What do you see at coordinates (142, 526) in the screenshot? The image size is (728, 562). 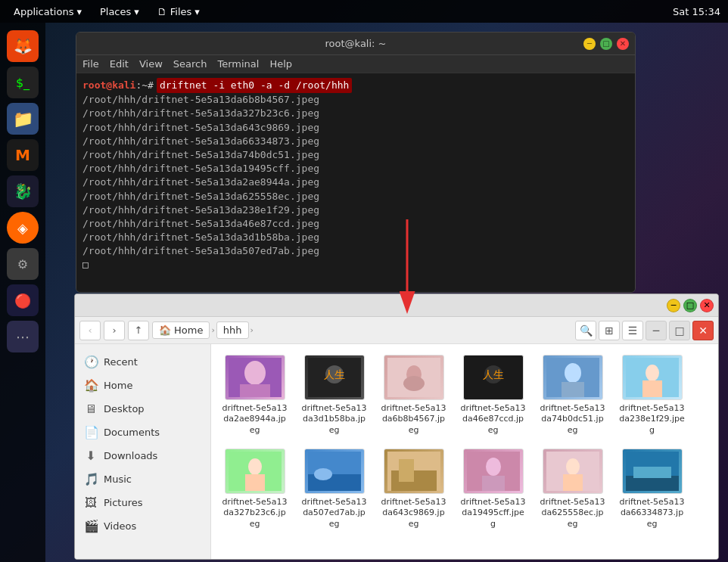 I see `sidebar-item-videos: 🎬 Videos` at bounding box center [142, 526].